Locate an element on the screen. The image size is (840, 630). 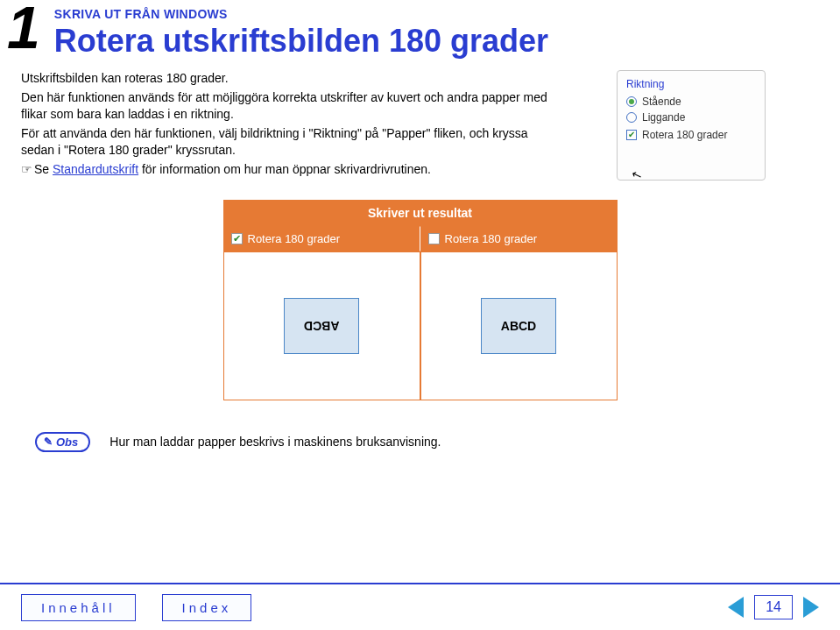
index-button: Index is located at coordinates (207, 608).